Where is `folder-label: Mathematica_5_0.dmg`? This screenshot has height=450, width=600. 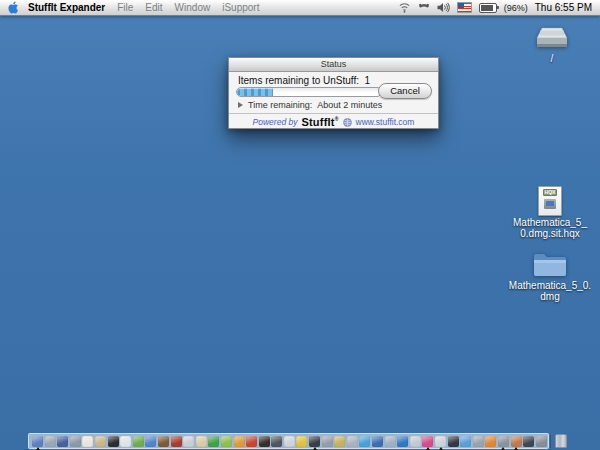
folder-label: Mathematica_5_0.dmg is located at coordinates (550, 292).